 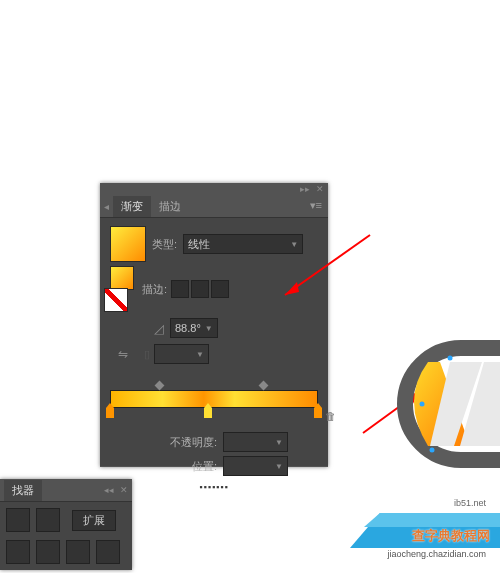 I want to click on gradient-type-dropdown: 线性 ▼, so click(x=243, y=244).